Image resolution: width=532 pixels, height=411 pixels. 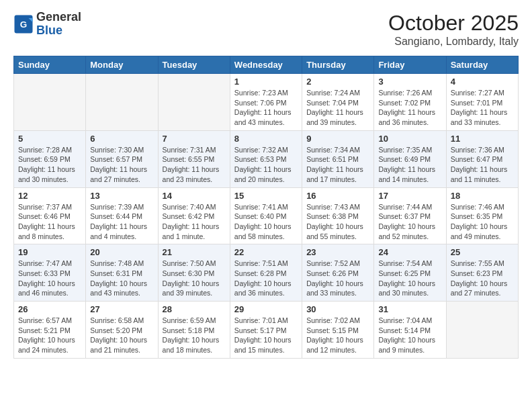 What do you see at coordinates (50, 138) in the screenshot?
I see `day-number: 5` at bounding box center [50, 138].